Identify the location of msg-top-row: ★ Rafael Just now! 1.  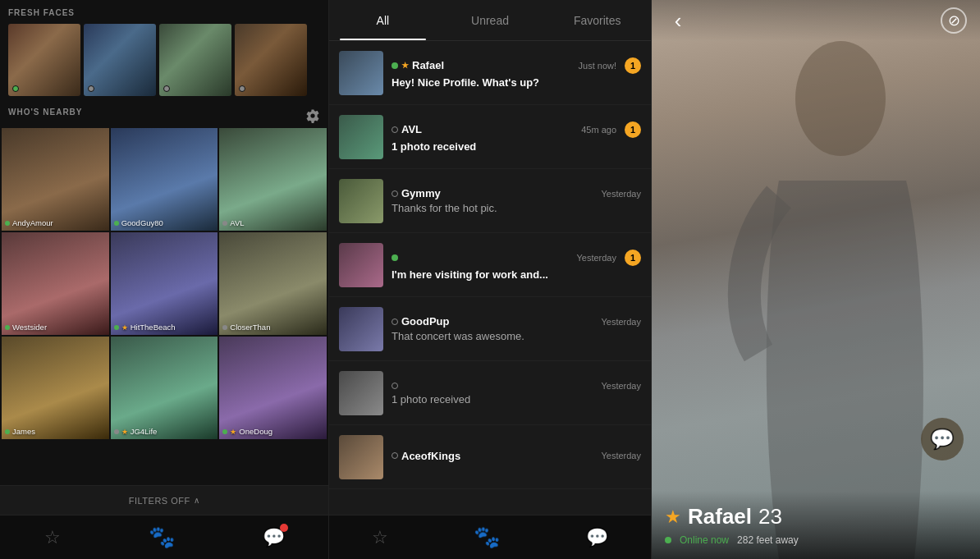
(516, 66).